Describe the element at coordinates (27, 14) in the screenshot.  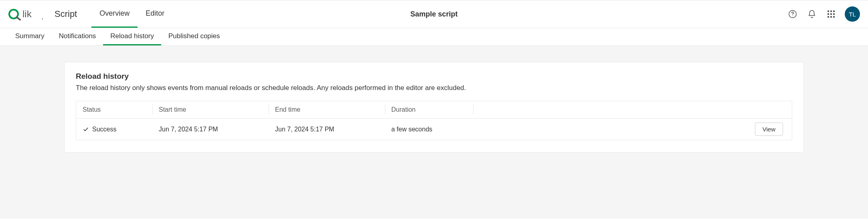
I see `svg-text: lik` at that location.